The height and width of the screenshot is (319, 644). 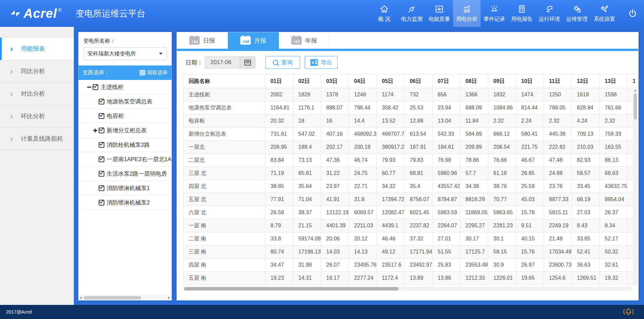 I want to click on tree-item: 地源热泵空调总表, so click(x=125, y=101).